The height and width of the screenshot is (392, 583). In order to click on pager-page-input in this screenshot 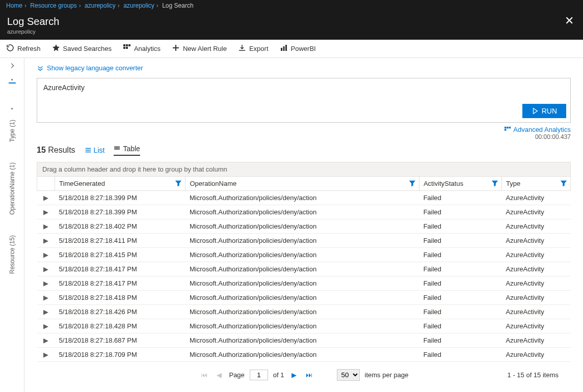, I will do `click(259, 375)`.